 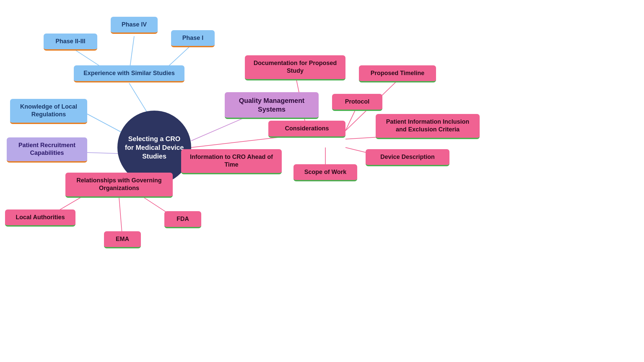 What do you see at coordinates (49, 111) in the screenshot?
I see `knowledge-label: Knowledge of Local Regulations` at bounding box center [49, 111].